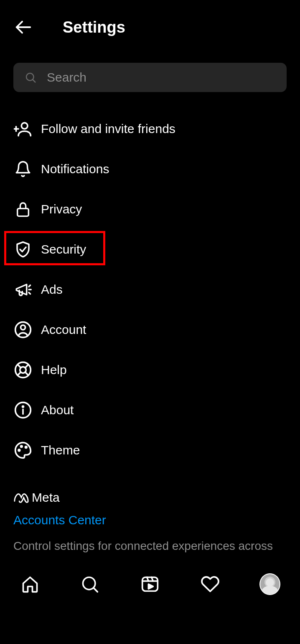 This screenshot has height=644, width=300. I want to click on menu-label: Ads, so click(52, 290).